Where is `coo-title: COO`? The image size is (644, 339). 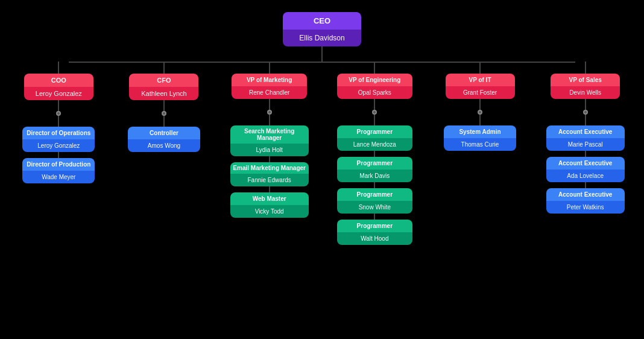
coo-title: COO is located at coordinates (59, 80).